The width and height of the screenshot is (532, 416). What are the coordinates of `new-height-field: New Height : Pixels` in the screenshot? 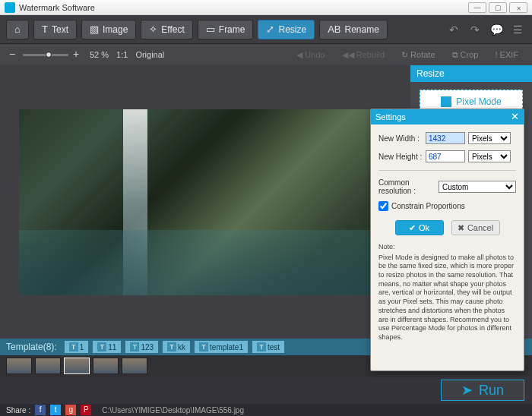 It's located at (447, 156).